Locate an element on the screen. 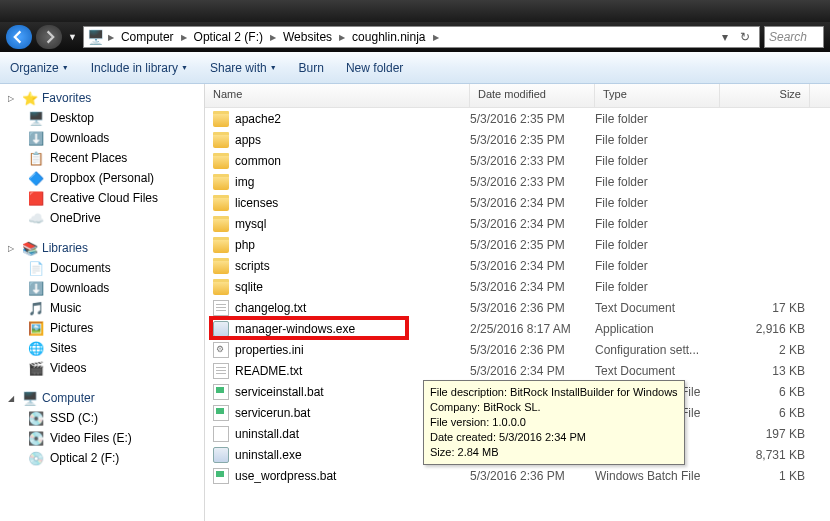  sidebar-item-label: Documents is located at coordinates (80, 268).